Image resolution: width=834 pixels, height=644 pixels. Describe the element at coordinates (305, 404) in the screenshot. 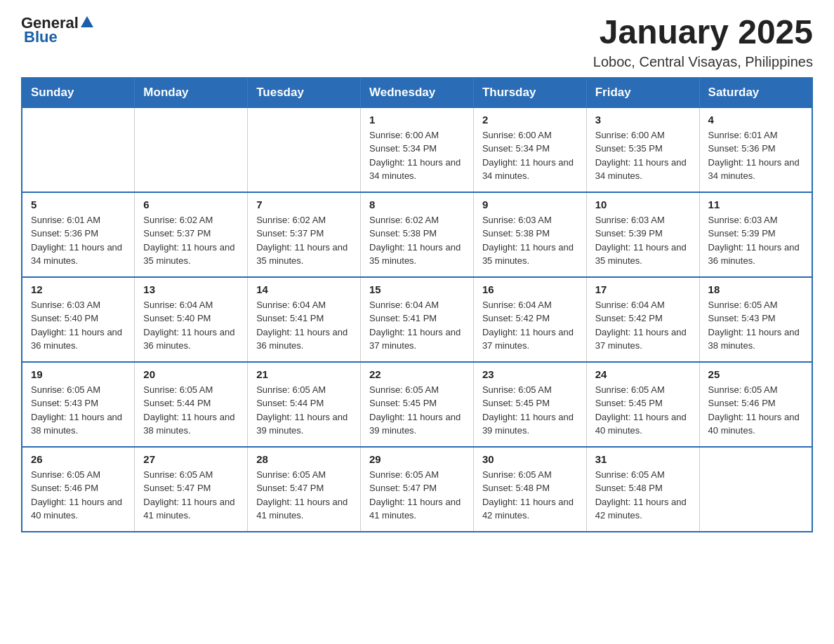

I see `calendar-cell: 21Sunrise: 6:05 AMSunset: 5:44 PMDayligh…` at that location.